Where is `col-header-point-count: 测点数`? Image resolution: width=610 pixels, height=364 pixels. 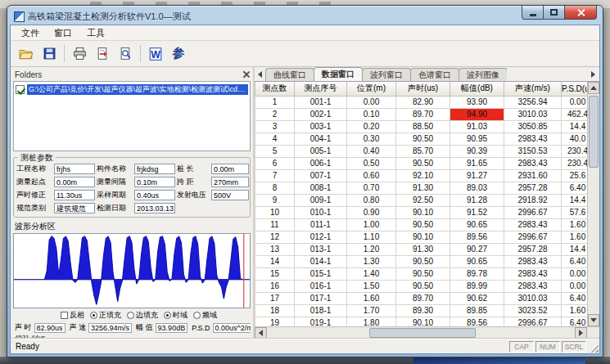
col-header-point-count: 测点数 is located at coordinates (275, 88).